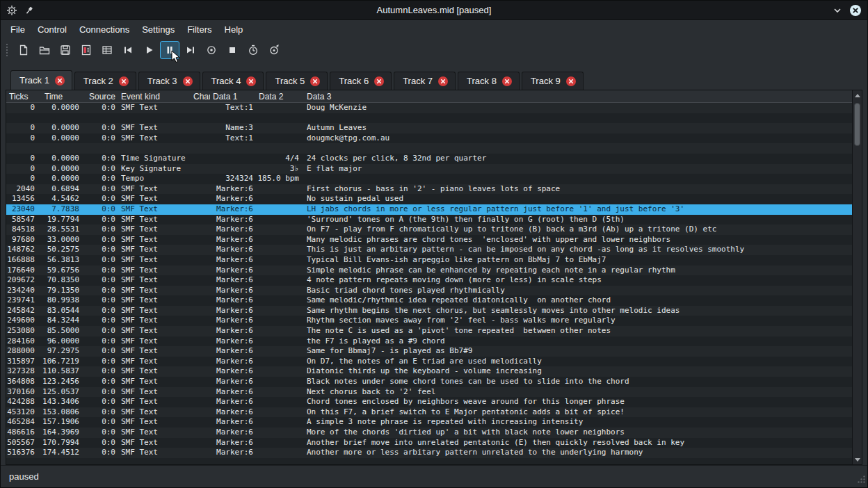 Image resolution: width=868 pixels, height=488 pixels. What do you see at coordinates (170, 81) in the screenshot?
I see `tab-track-3: Track 3` at bounding box center [170, 81].